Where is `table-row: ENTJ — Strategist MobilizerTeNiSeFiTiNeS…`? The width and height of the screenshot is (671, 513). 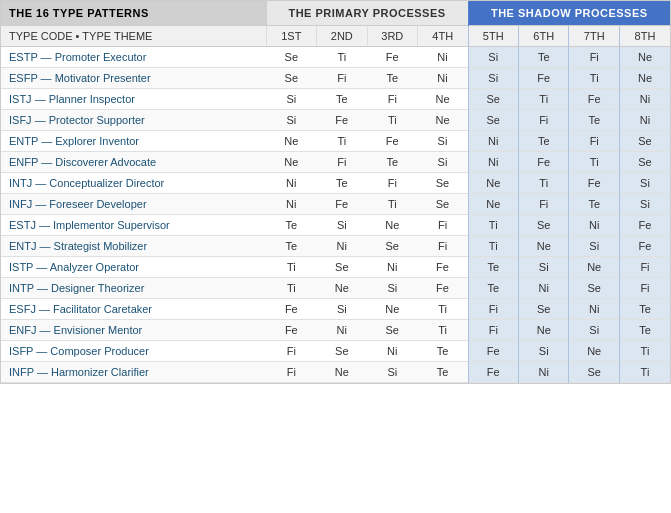 table-row: ENTJ — Strategist MobilizerTeNiSeFiTiNeS… is located at coordinates (336, 246).